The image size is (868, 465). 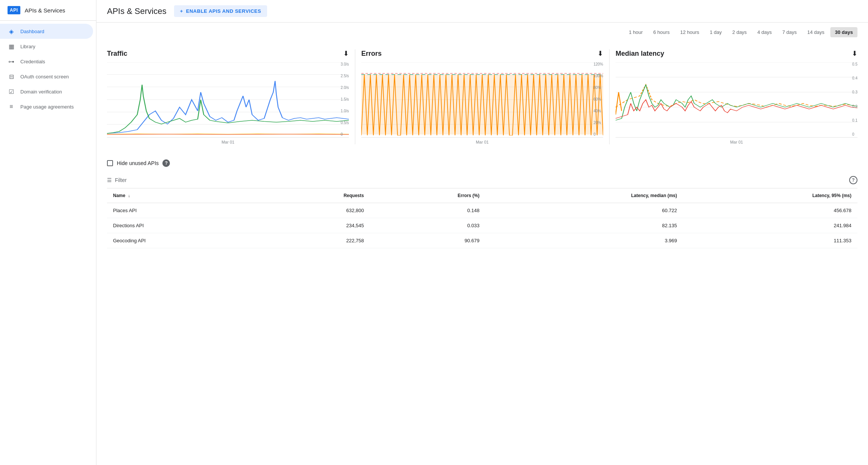 I want to click on latency-chart-header: Median latency ⬇, so click(x=737, y=54).